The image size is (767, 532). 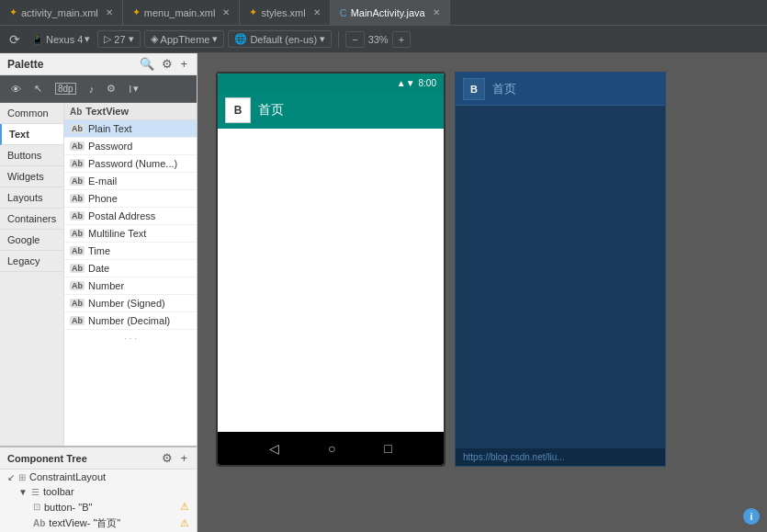 I want to click on footer-url: https://blog.csdn.net/liu..., so click(x=514, y=458).